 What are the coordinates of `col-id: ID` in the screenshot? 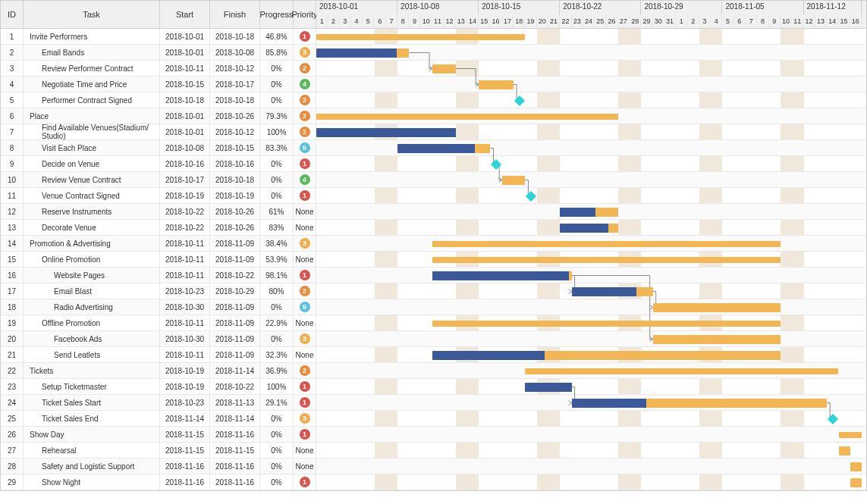 It's located at (12, 14).